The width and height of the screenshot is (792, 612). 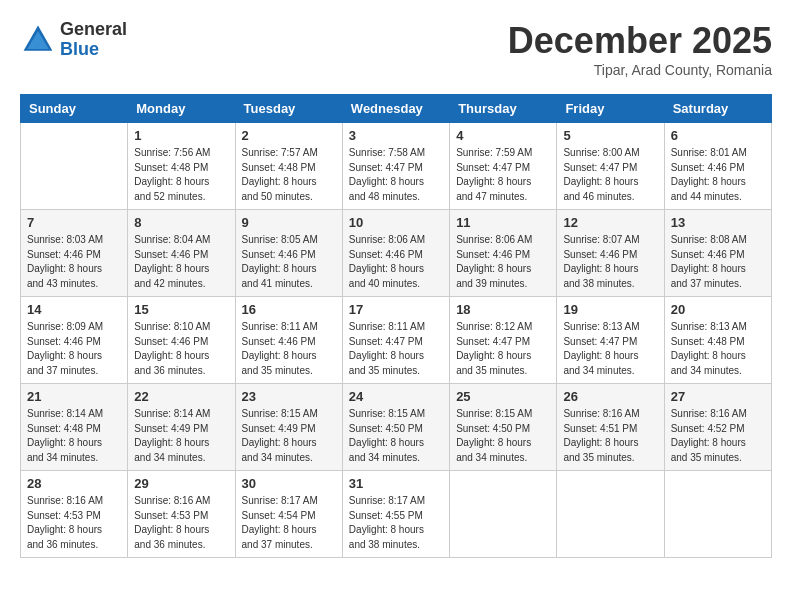 I want to click on calendar-day-cell: 29Sunrise: 8:16 AM Sunset: 4:53 PM Dayli…, so click(x=182, y=514).